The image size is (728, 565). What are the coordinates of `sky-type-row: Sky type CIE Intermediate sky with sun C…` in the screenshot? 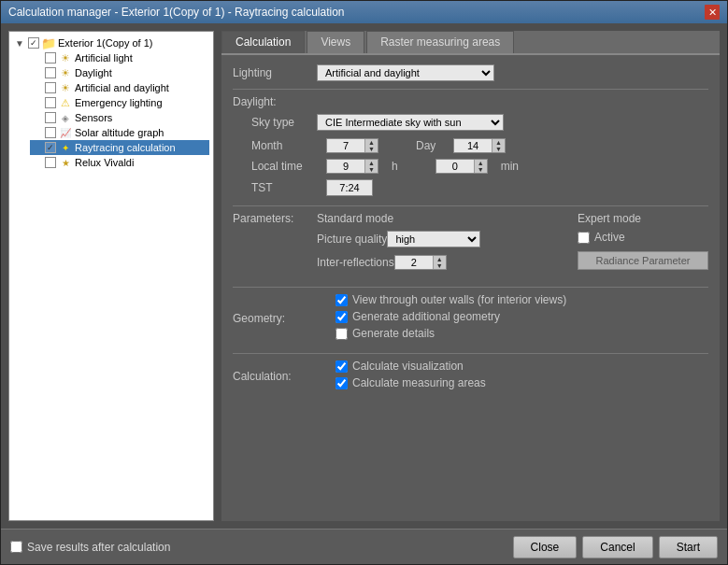 It's located at (471, 122).